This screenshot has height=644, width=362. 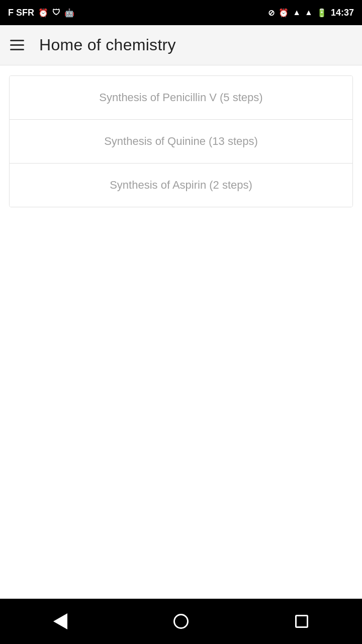 What do you see at coordinates (181, 142) in the screenshot?
I see `list-item: Synthesis of Quinine (13 steps)` at bounding box center [181, 142].